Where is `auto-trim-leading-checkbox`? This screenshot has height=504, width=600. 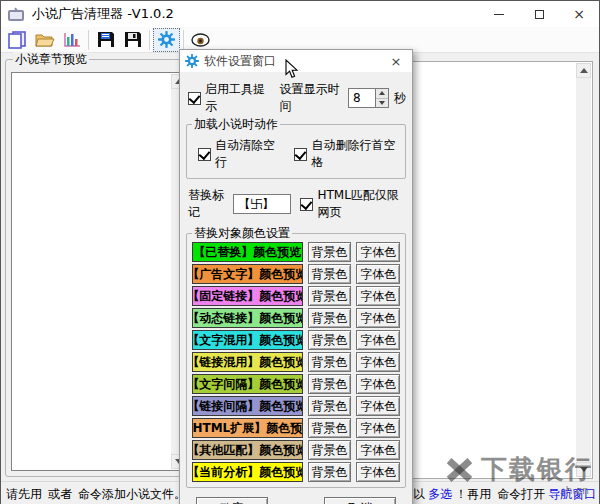
auto-trim-leading-checkbox is located at coordinates (300, 154).